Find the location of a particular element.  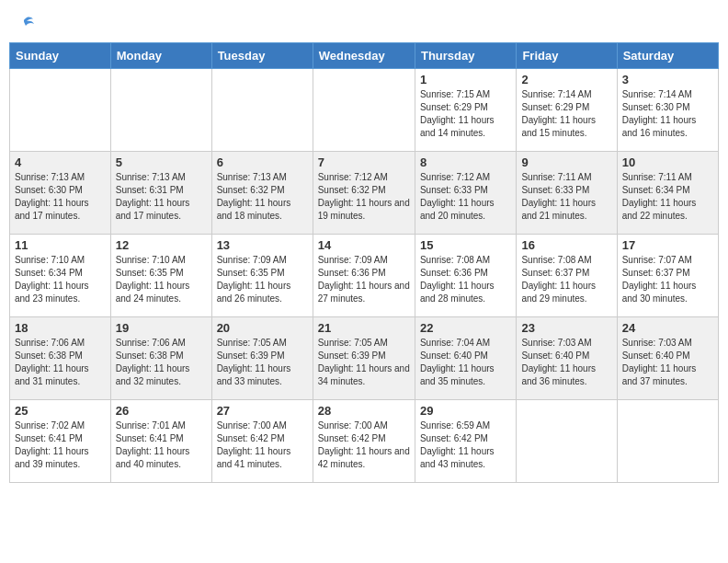

day-info: Sunrise: 7:14 AM Sunset: 6:29 PM Dayligh… is located at coordinates (566, 114).